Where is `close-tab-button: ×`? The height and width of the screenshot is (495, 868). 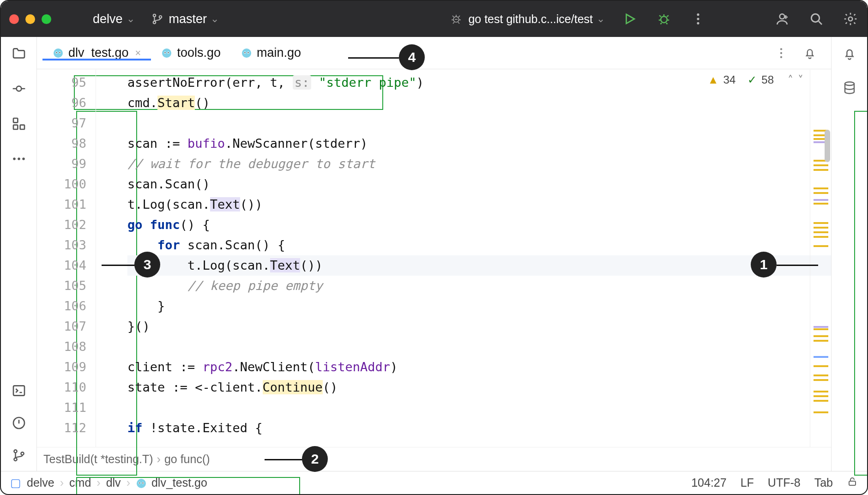 close-tab-button: × is located at coordinates (139, 53).